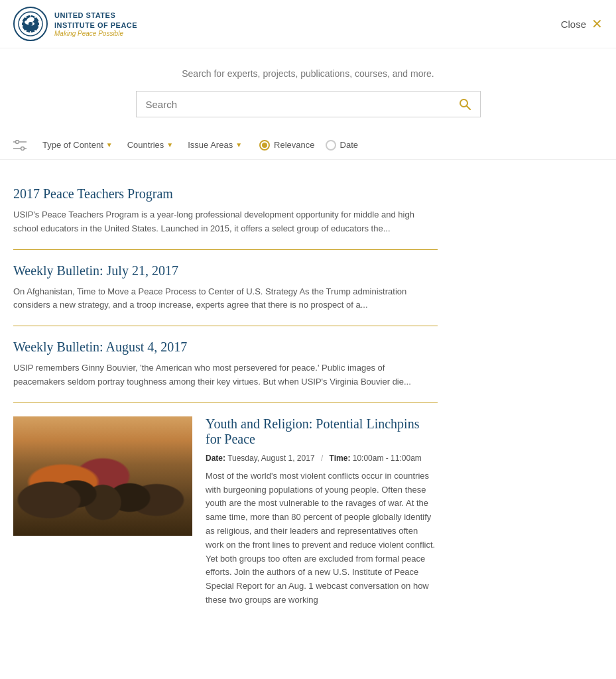 The image size is (616, 679). I want to click on date-label: Date, so click(349, 145).